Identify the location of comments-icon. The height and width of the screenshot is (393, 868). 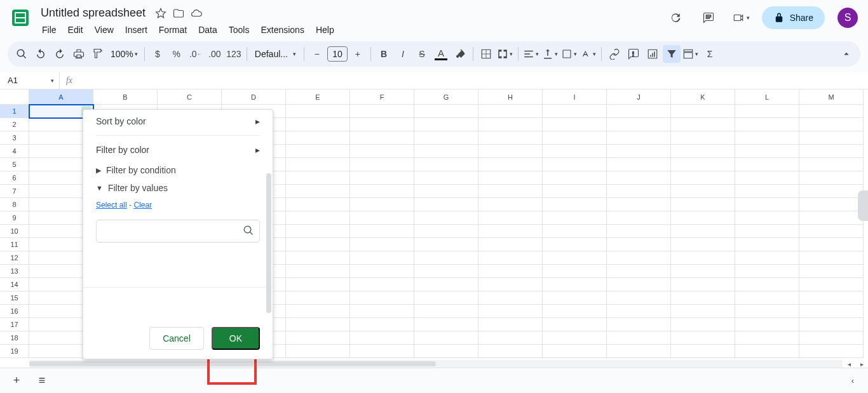
(709, 18).